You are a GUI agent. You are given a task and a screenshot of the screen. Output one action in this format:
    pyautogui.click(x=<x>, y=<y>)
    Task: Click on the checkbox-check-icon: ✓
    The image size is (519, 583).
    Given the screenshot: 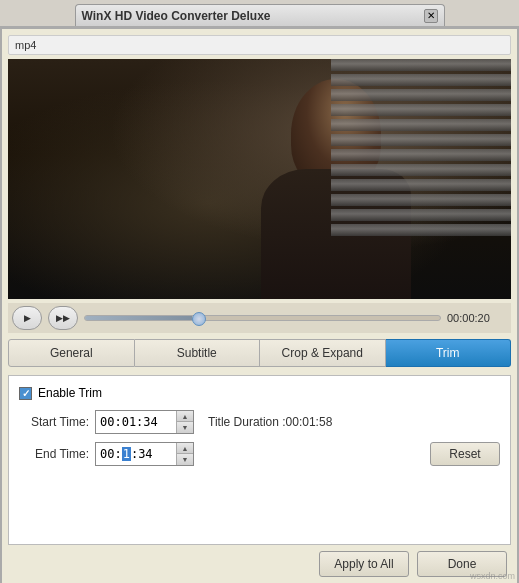 What is the action you would take?
    pyautogui.click(x=26, y=394)
    